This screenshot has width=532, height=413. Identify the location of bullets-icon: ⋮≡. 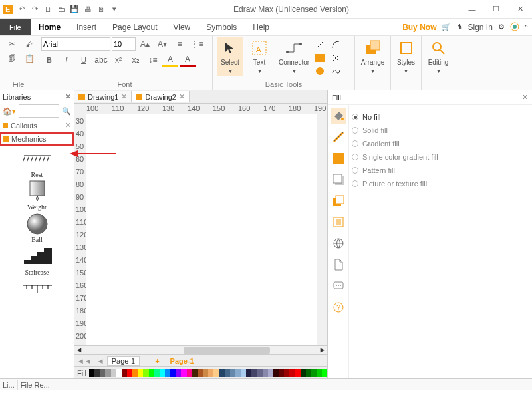
(197, 44).